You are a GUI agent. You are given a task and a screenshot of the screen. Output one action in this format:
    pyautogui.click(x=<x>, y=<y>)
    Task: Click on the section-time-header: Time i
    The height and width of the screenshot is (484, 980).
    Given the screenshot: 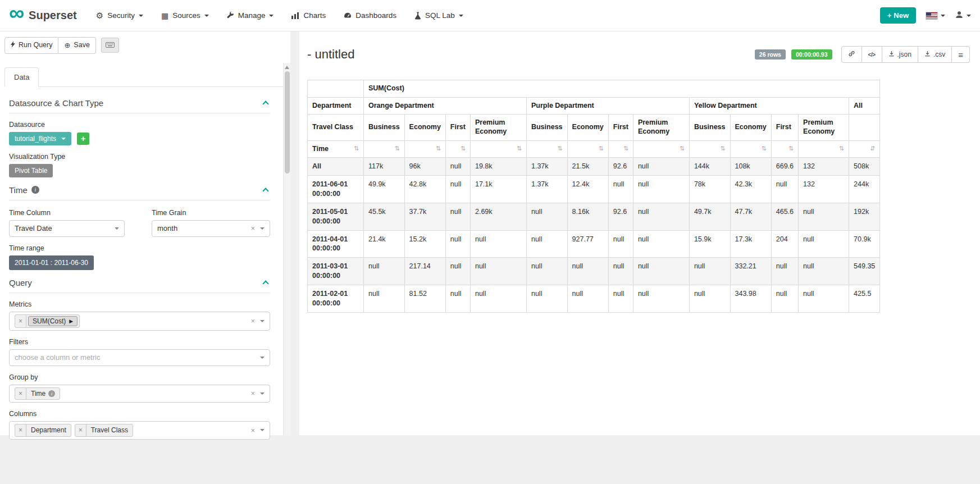 What is the action you would take?
    pyautogui.click(x=139, y=190)
    